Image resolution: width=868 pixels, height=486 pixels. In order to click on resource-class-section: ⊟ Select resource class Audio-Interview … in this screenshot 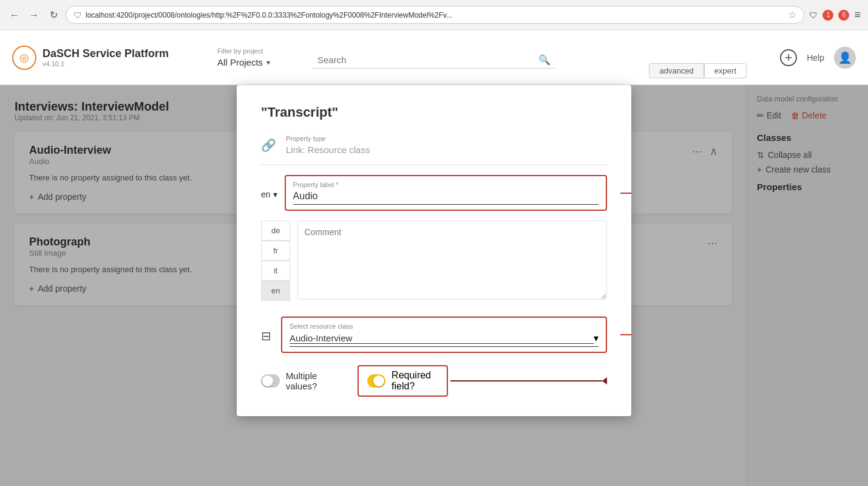, I will do `click(434, 335)`.